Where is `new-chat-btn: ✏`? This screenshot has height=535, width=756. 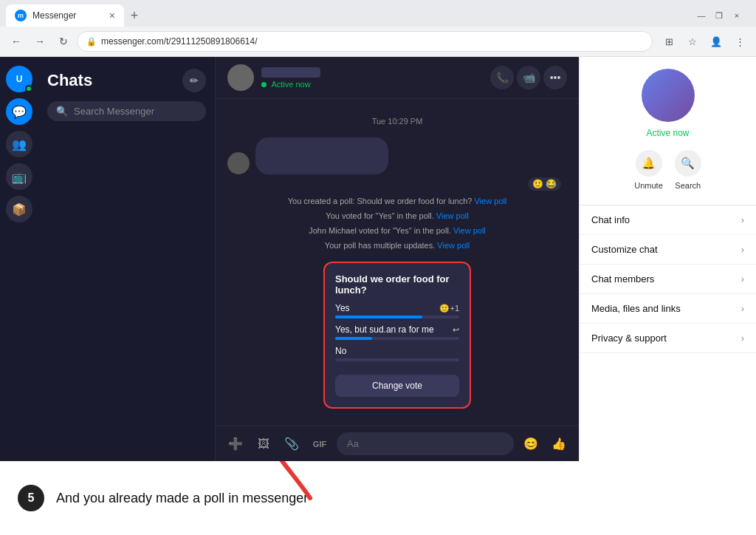 new-chat-btn: ✏ is located at coordinates (194, 81).